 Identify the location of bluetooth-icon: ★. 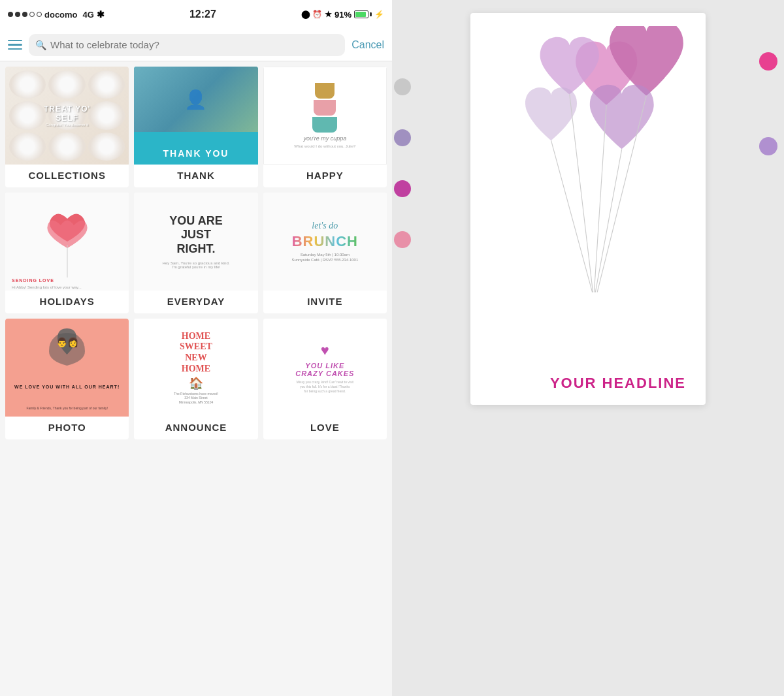
(328, 14).